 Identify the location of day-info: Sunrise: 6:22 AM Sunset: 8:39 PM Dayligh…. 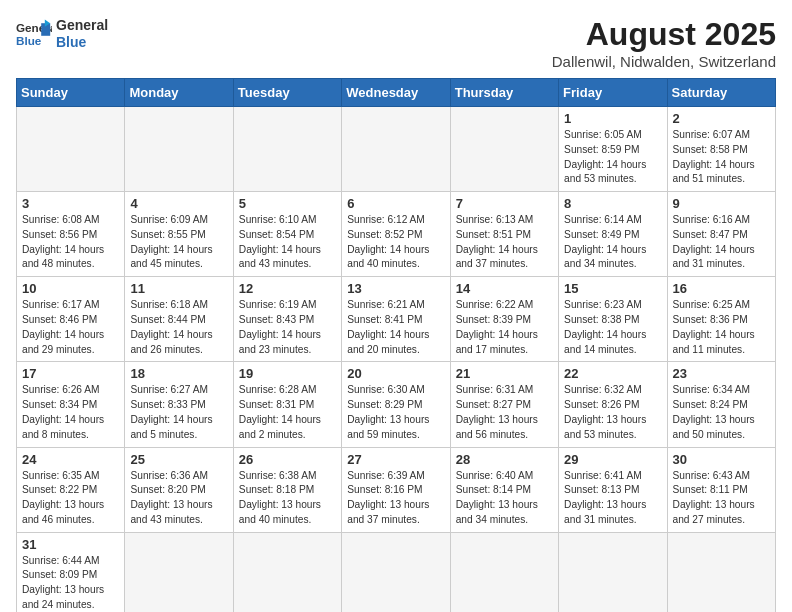
(504, 328).